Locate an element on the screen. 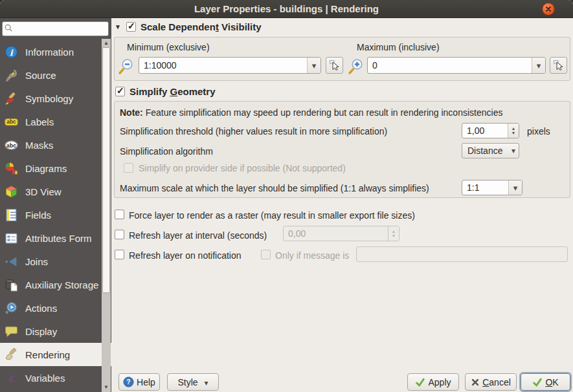 Image resolution: width=573 pixels, height=392 pixels. search-input is located at coordinates (56, 28).